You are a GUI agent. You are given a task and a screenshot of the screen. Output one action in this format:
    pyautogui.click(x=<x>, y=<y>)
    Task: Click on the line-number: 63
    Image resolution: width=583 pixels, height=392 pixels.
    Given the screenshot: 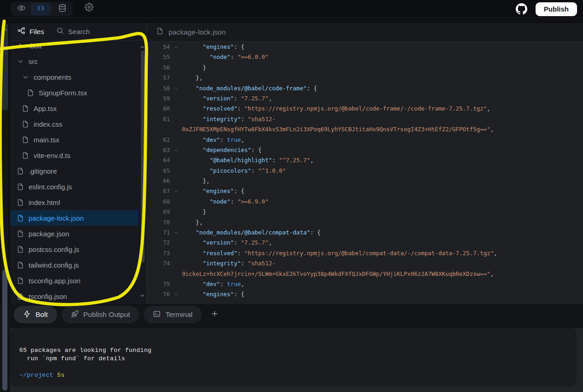 What is the action you would take?
    pyautogui.click(x=158, y=150)
    